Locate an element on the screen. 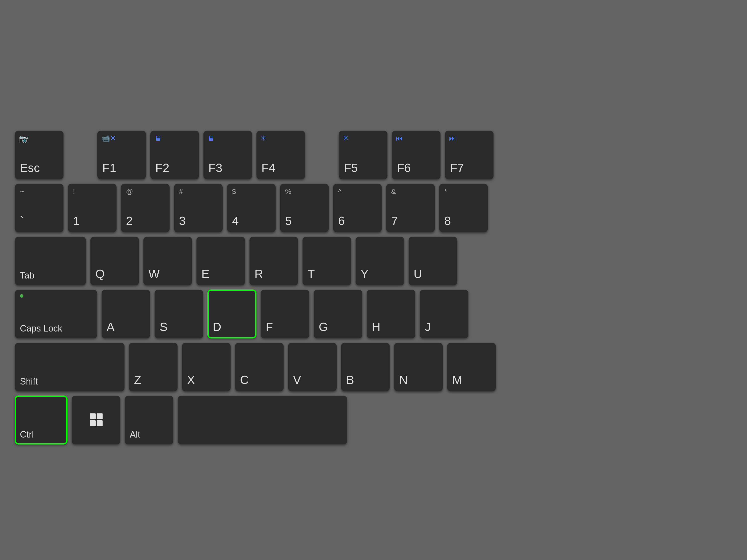 This screenshot has height=560, width=747. key-a: A is located at coordinates (126, 314).